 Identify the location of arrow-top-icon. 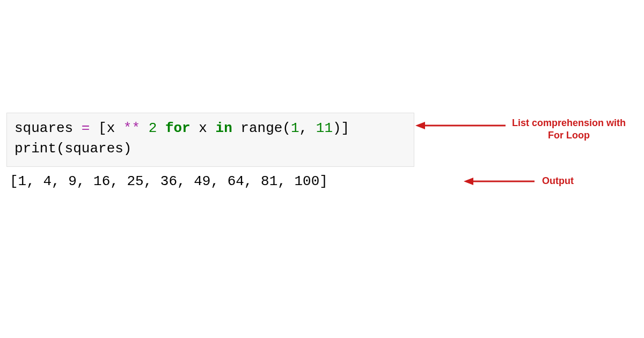
(463, 126).